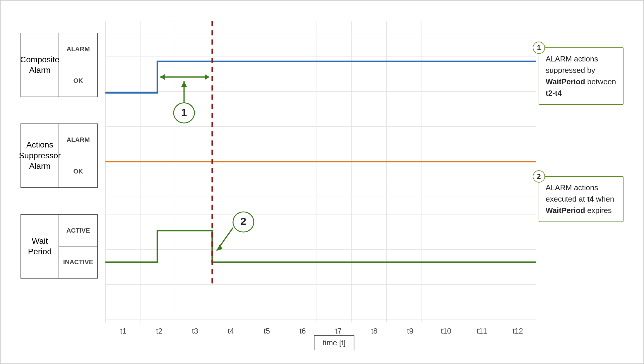  Describe the element at coordinates (40, 156) in the screenshot. I see `actions-suppressor-title: Actions Suppressor Alarm` at that location.